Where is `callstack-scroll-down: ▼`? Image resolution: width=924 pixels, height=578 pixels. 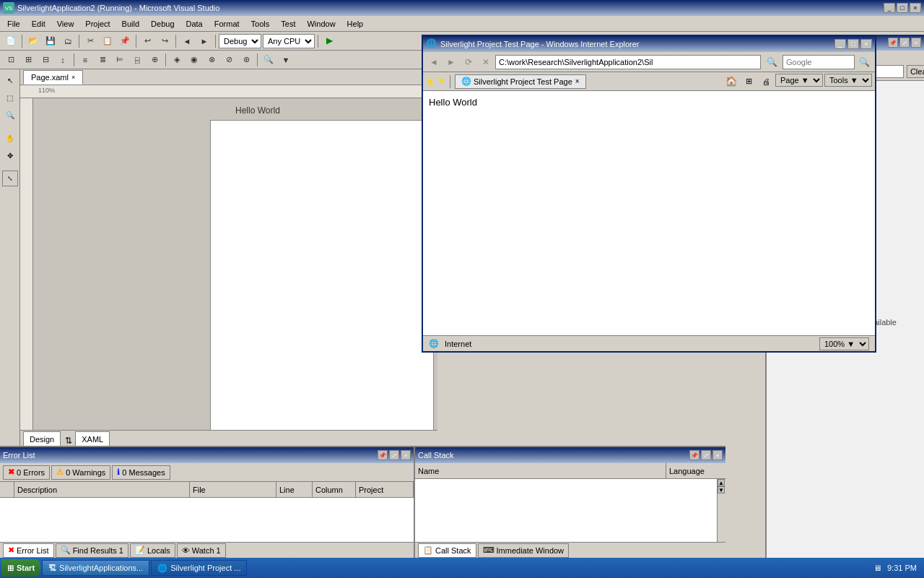 callstack-scroll-down: ▼ is located at coordinates (721, 490).